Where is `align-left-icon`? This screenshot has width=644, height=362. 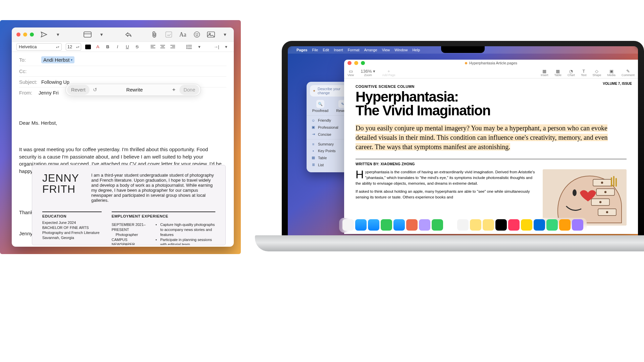 align-left-icon is located at coordinates (154, 47).